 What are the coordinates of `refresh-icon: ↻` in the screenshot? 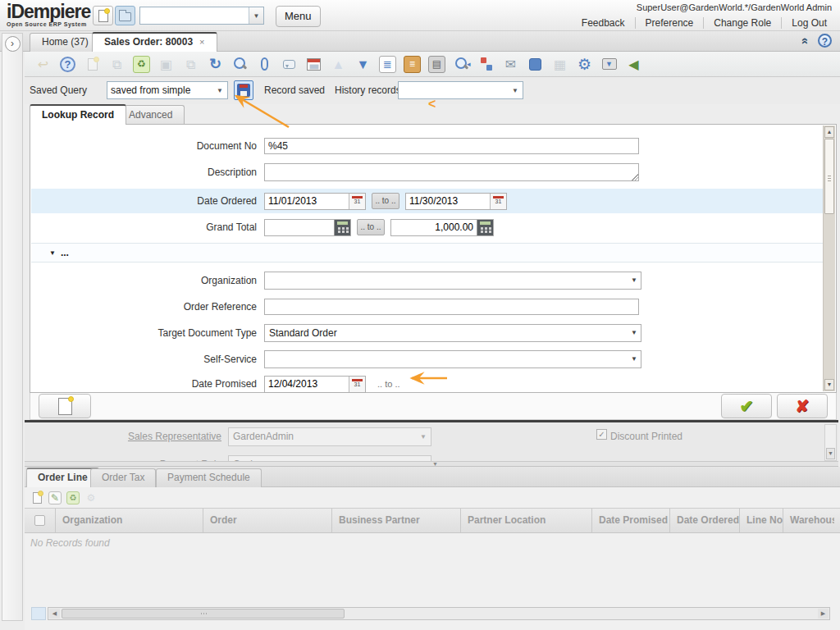 It's located at (215, 64).